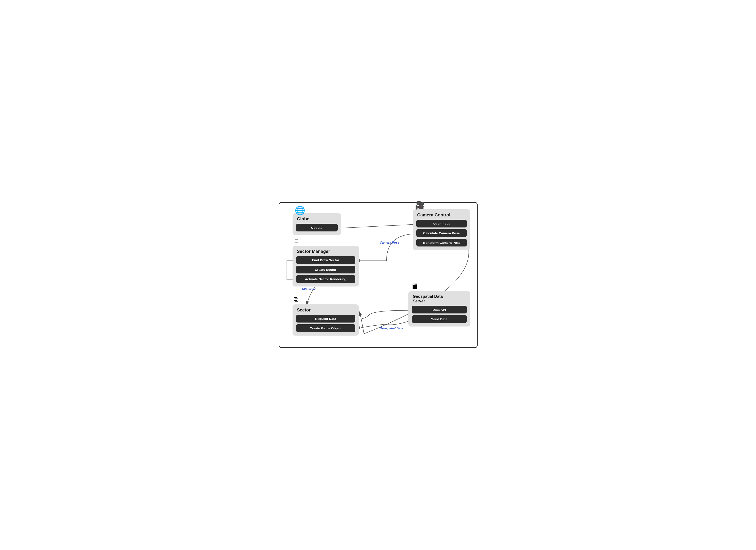 The width and height of the screenshot is (756, 550). What do you see at coordinates (392, 328) in the screenshot?
I see `geospatial-data-label: Geospatial Data` at bounding box center [392, 328].